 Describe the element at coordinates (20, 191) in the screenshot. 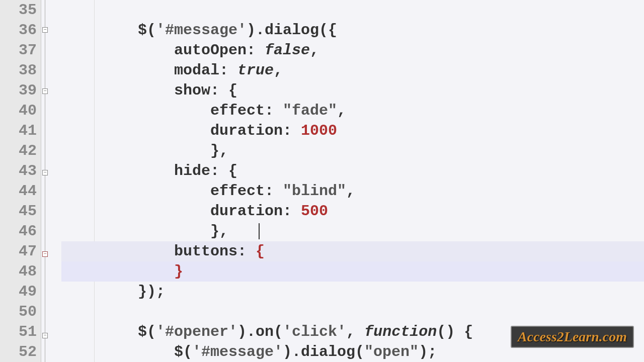

I see `line-number: 44` at that location.